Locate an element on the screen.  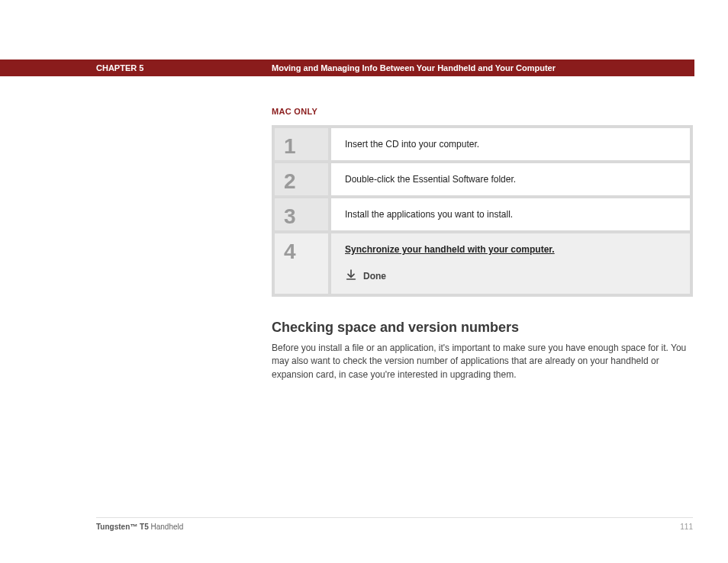
step-text: Insert the CD into your computer. is located at coordinates (511, 144).